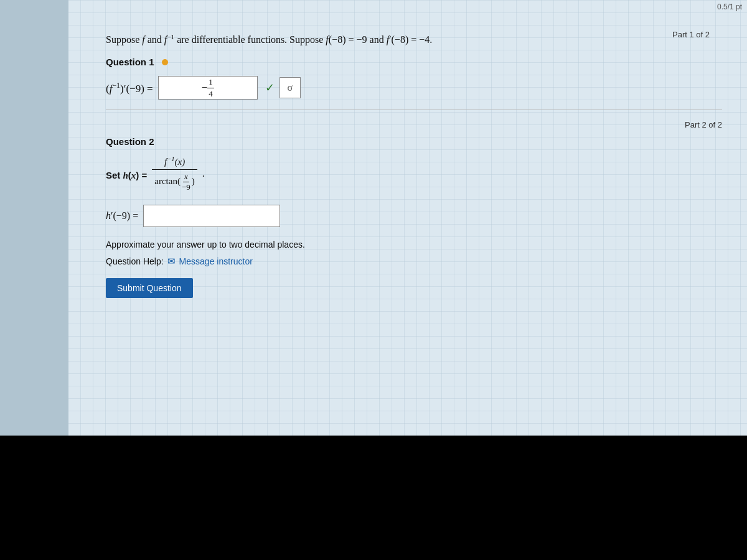 The width and height of the screenshot is (747, 560). What do you see at coordinates (414, 88) in the screenshot?
I see `q1-row: (f−1)′(−9) = − 1 4 ✓ σ` at bounding box center [414, 88].